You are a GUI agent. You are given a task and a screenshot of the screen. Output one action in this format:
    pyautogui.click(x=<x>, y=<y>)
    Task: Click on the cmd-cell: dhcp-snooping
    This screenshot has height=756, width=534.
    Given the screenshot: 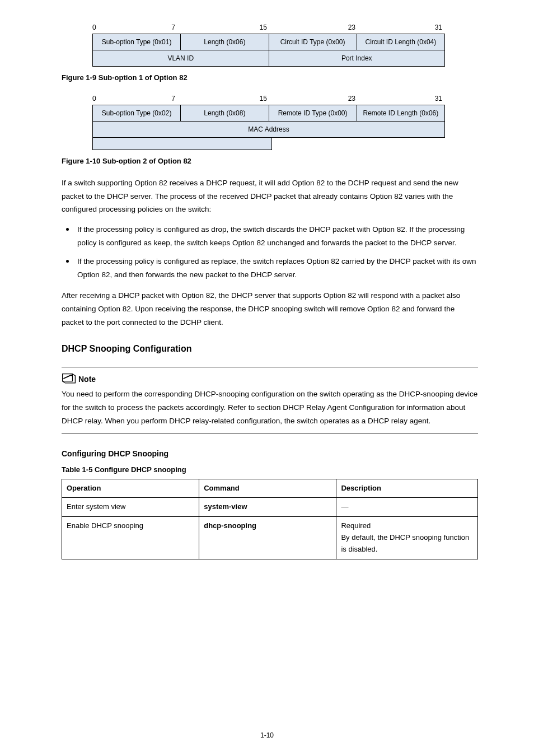 What is the action you would take?
    pyautogui.click(x=268, y=538)
    